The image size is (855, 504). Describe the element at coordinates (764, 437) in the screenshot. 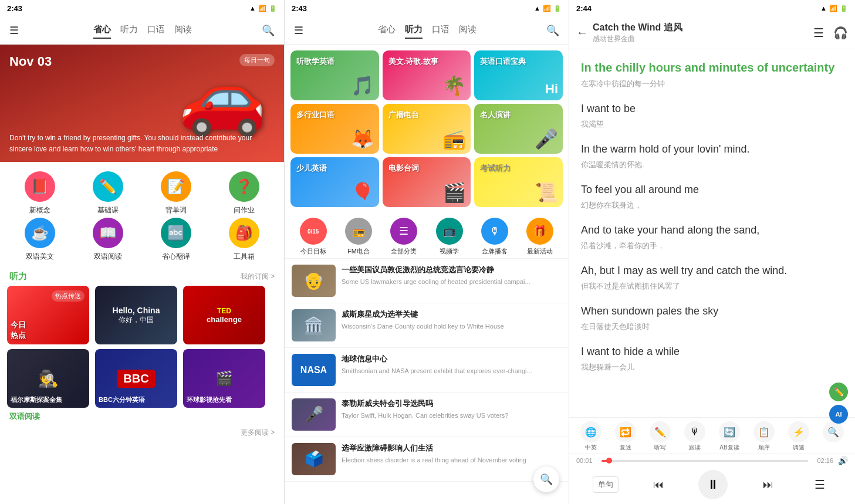

I see `mode-shunxu: 📋 顺序` at that location.